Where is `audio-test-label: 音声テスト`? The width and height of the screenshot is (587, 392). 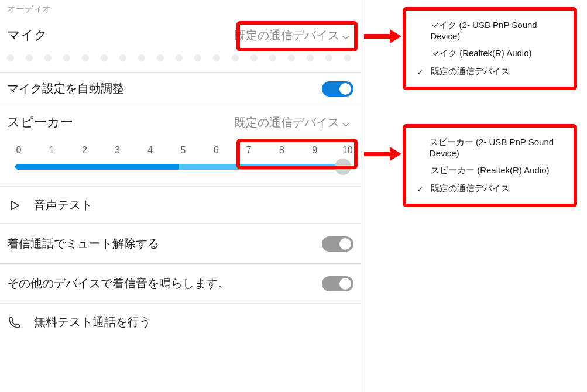
audio-test-label: 音声テスト is located at coordinates (63, 205).